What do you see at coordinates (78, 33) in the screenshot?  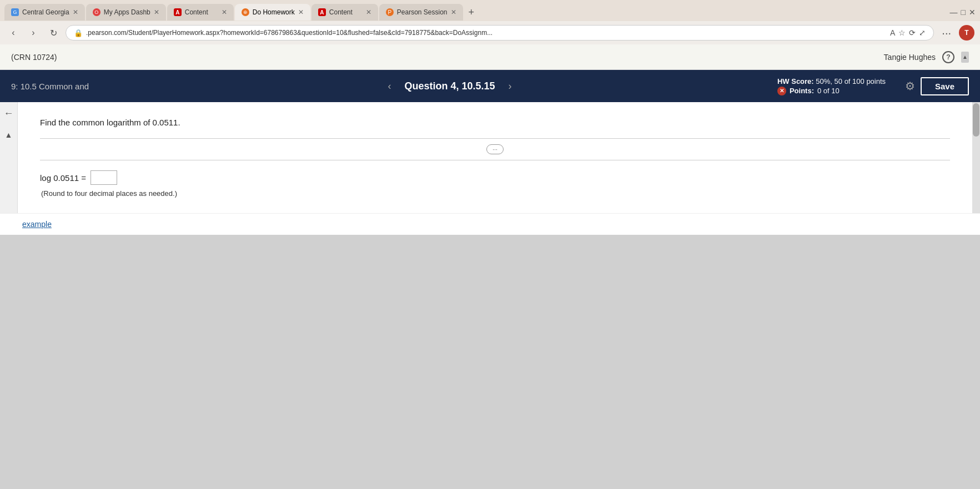 I see `lock-icon: 🔒` at bounding box center [78, 33].